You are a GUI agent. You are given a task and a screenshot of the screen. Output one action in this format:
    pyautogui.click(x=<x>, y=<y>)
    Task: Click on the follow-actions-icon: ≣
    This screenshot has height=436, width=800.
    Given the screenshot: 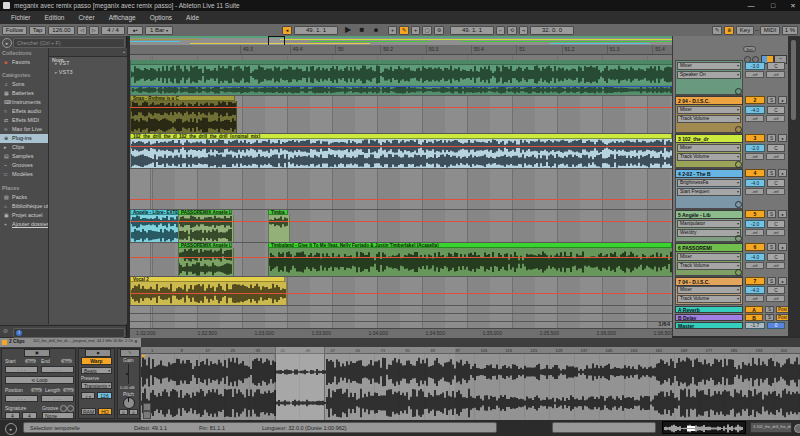 What is the action you would take?
    pyautogui.click(x=729, y=30)
    